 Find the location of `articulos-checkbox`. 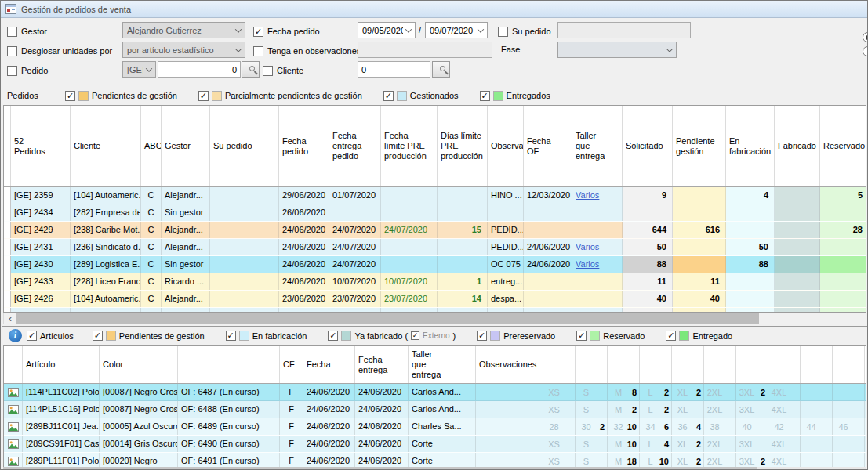

articulos-checkbox is located at coordinates (31, 335).